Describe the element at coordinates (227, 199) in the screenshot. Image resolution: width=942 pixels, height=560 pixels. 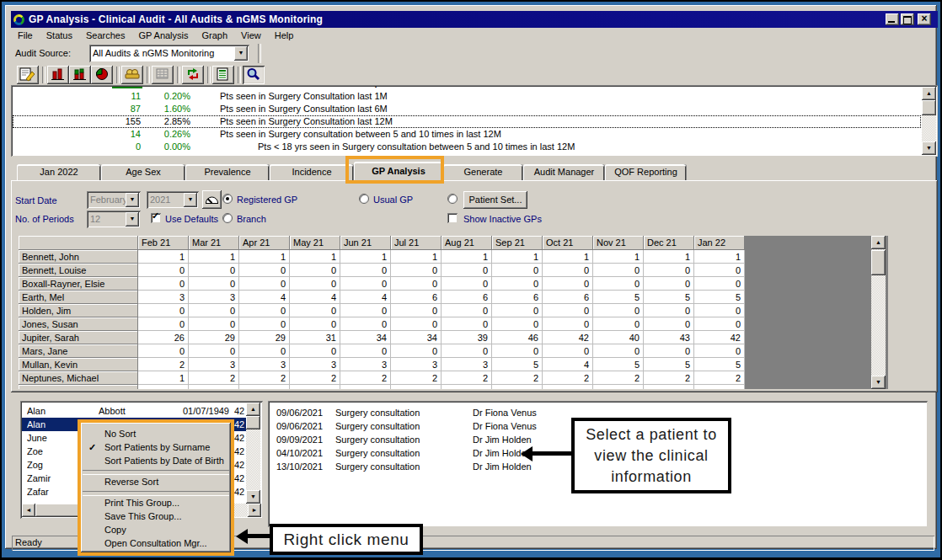
I see `registered-gp-radio` at that location.